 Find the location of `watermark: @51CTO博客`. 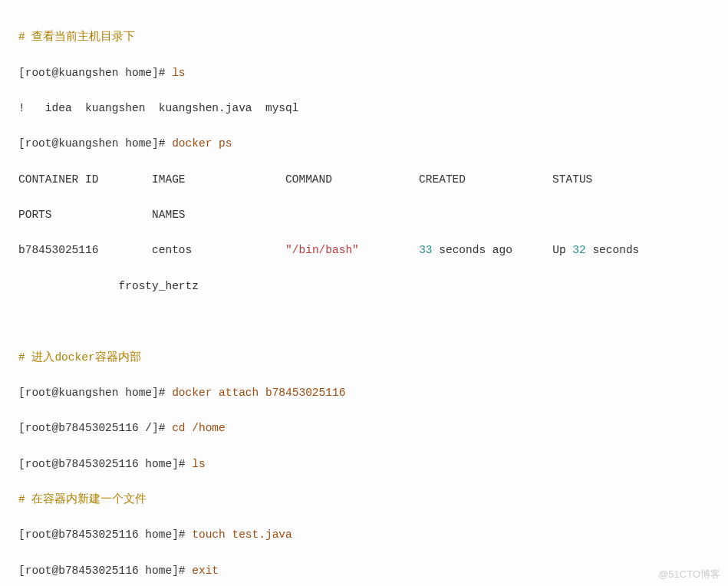

watermark: @51CTO博客 is located at coordinates (689, 575).